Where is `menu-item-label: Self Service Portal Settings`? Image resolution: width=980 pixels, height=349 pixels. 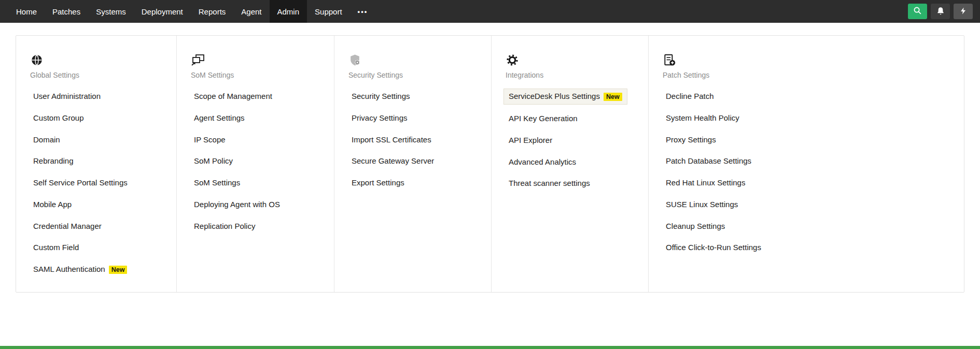
menu-item-label: Self Service Portal Settings is located at coordinates (80, 182).